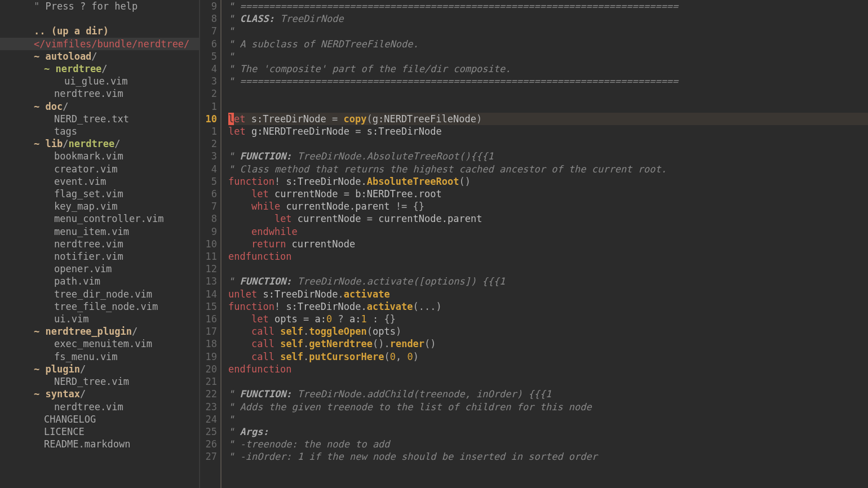 This screenshot has width=868, height=488. Describe the element at coordinates (99, 219) in the screenshot. I see `tree-file: menu_controller.vim` at that location.